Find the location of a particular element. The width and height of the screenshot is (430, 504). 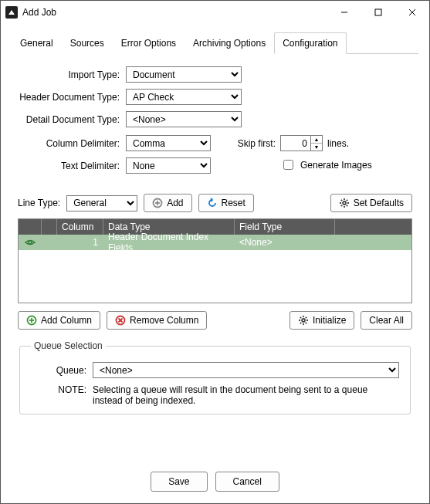

queue-note-label: NOTE: is located at coordinates (62, 395).